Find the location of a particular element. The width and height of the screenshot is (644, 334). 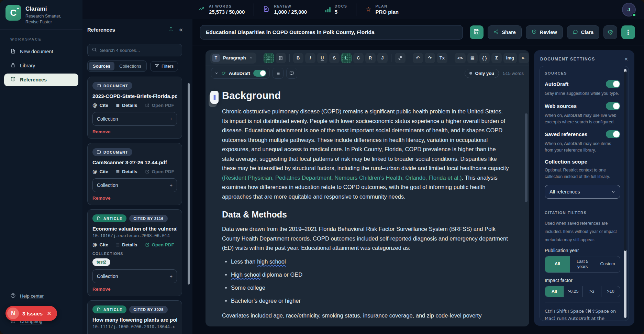

sidebar-item-references: References is located at coordinates (41, 80).